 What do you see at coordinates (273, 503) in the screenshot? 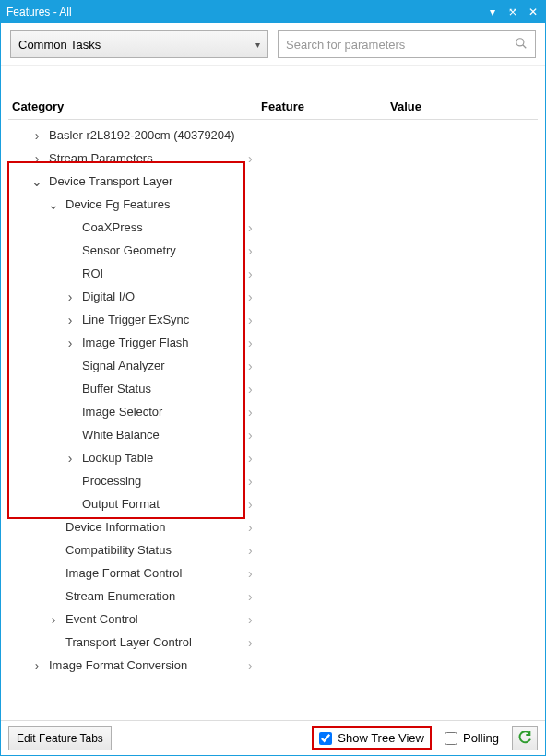
I see `tree-row: Output Format›` at bounding box center [273, 503].